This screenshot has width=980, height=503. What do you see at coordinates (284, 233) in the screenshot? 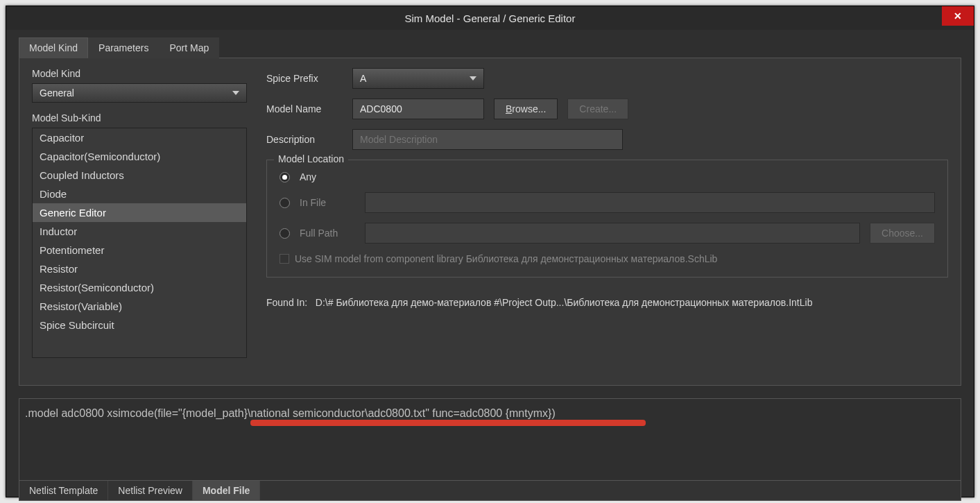
I see `radio-full-path` at bounding box center [284, 233].